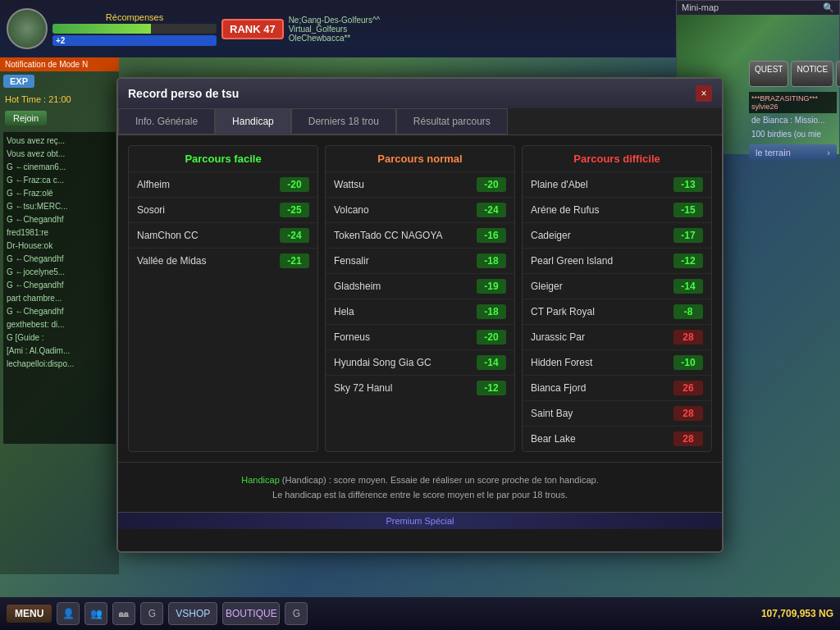  I want to click on score-badge: -13, so click(688, 185).